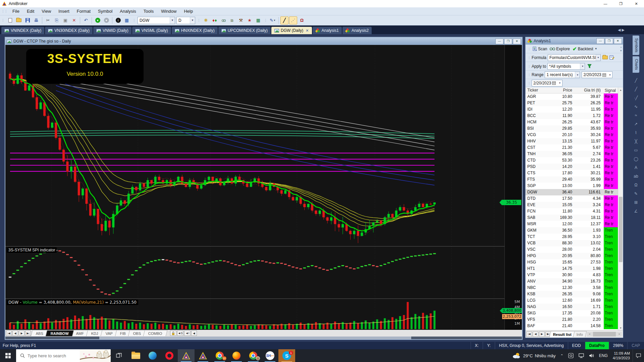 The width and height of the screenshot is (644, 362). I want to click on menu-analysis: Analysis, so click(128, 11).